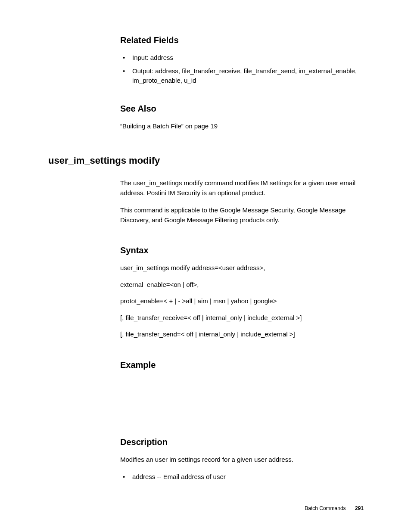 The height and width of the screenshot is (532, 411). Describe the element at coordinates (242, 460) in the screenshot. I see `description-section: Description Modifies an user im settings…` at that location.